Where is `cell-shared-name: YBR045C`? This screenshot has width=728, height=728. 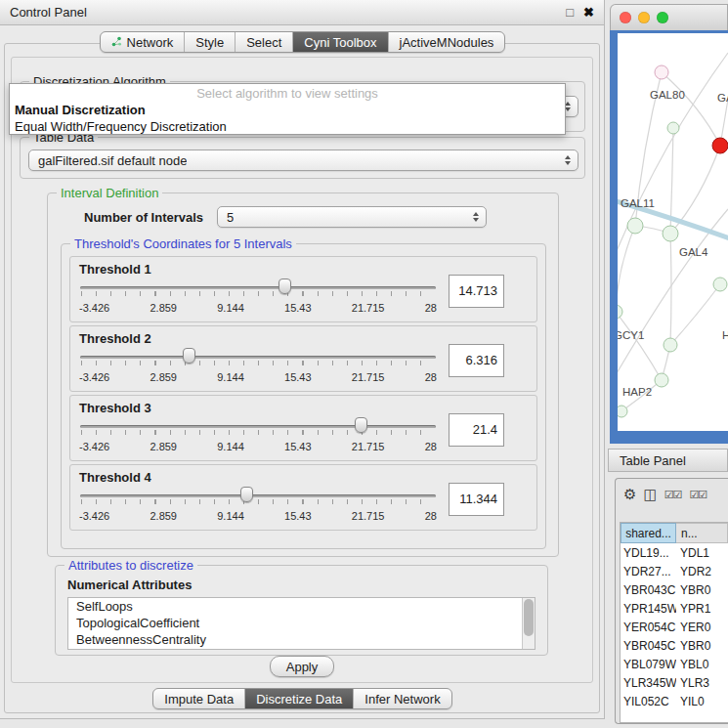 cell-shared-name: YBR045C is located at coordinates (649, 646).